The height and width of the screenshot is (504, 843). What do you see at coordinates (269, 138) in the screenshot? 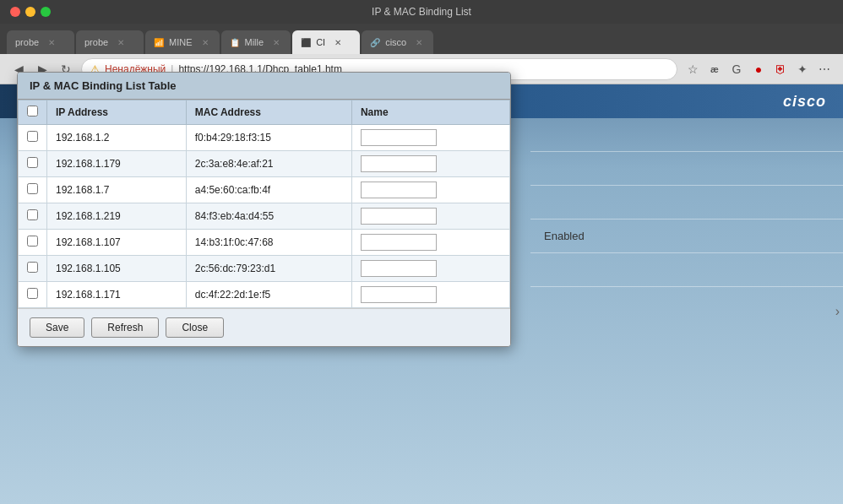
I see `row-mac-0: f0:b4:29:18:f3:15` at bounding box center [269, 138].